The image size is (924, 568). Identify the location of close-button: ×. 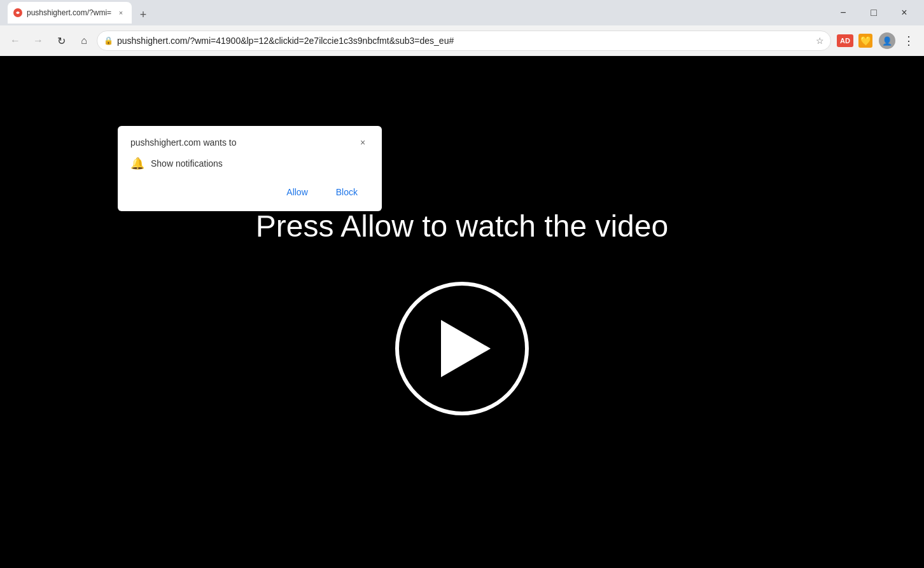
(904, 13).